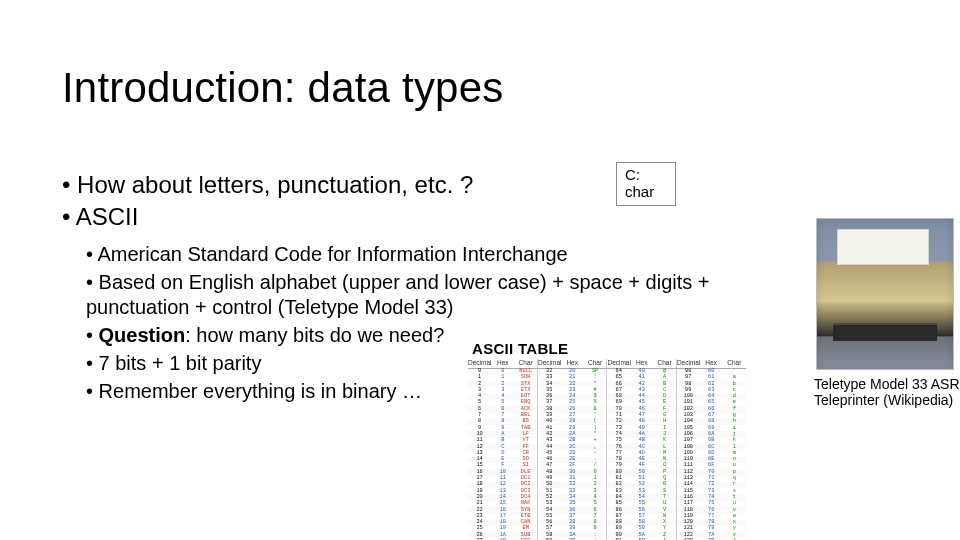 This screenshot has height=540, width=960. What do you see at coordinates (142, 335) in the screenshot?
I see `emphasis: Question` at bounding box center [142, 335].